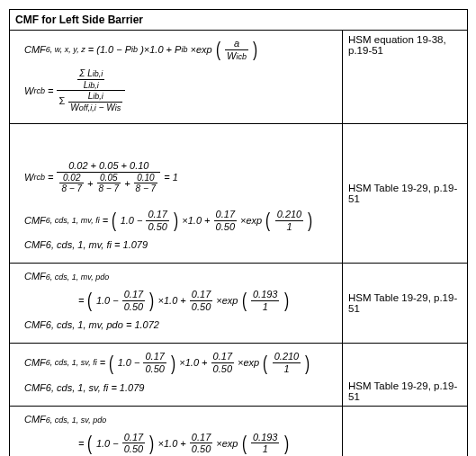 This screenshot has width=476, height=456. Describe the element at coordinates (180, 419) in the screenshot. I see `eq-cmf-line4-lhs: CMF6, cds, 1, sv, pdo` at that location.